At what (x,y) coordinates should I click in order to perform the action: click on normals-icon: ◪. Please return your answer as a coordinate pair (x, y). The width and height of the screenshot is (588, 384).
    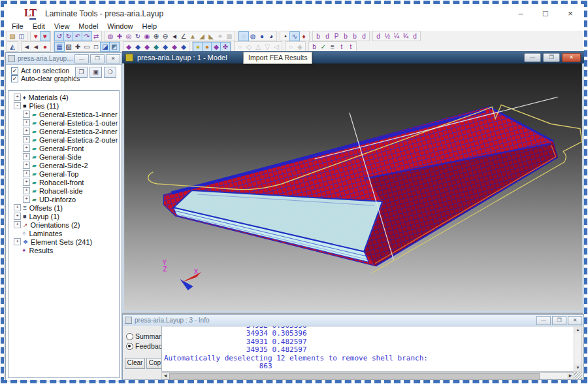
    Looking at the image, I should click on (105, 47).